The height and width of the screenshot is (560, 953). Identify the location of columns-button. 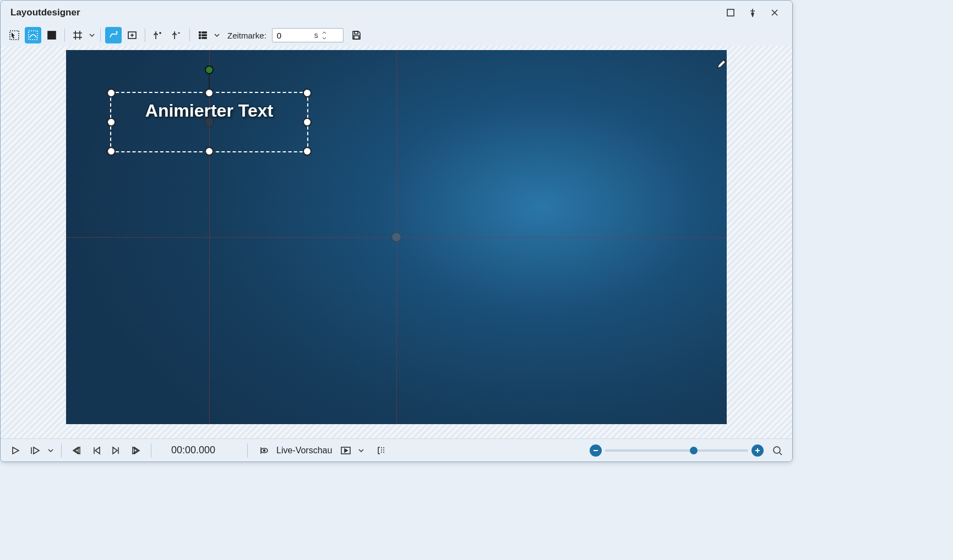
(381, 451).